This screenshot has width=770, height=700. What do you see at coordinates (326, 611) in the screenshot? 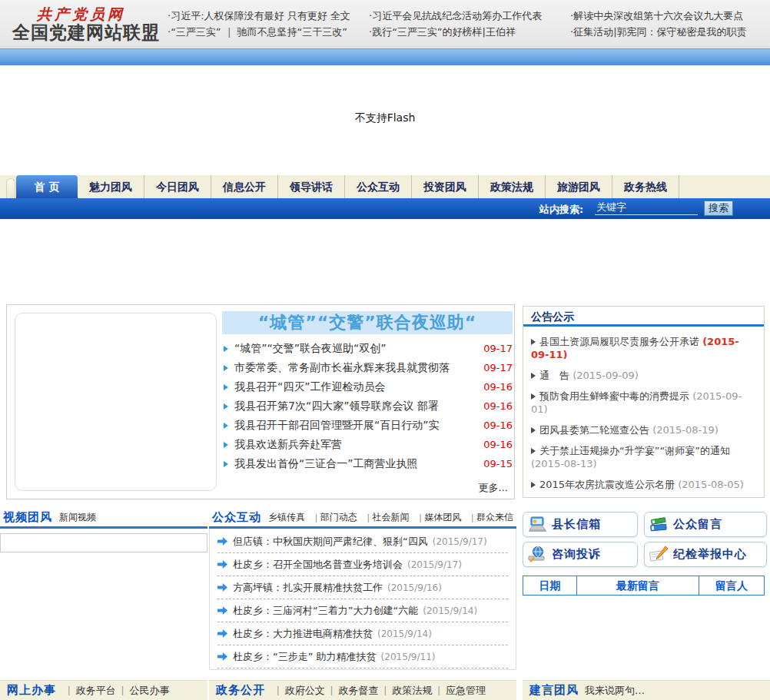
I see `interaction-item-title: 杜皮乡：三庙河村“三着力”大力创建“六能` at bounding box center [326, 611].